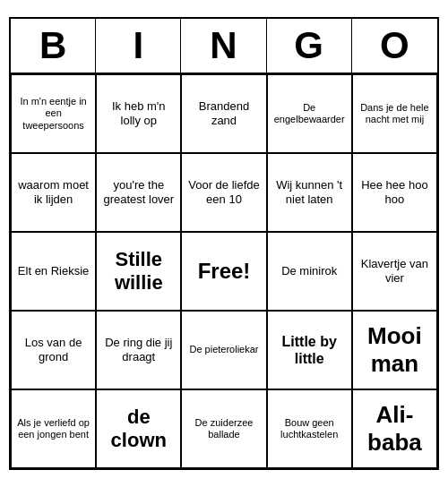 The image size is (448, 487). Describe the element at coordinates (54, 429) in the screenshot. I see `bingo-cell-20: Als je verliefd op een jongen bent` at that location.